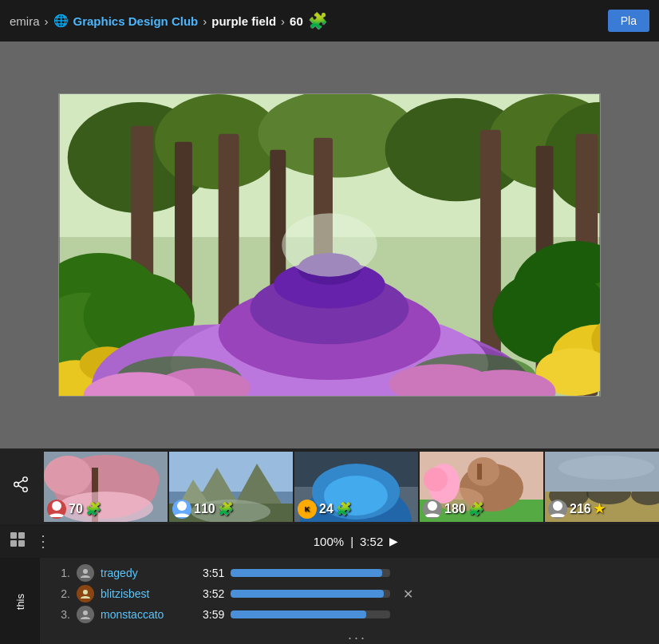 The image size is (659, 644). What do you see at coordinates (330, 541) in the screenshot?
I see `bottom-controls-bar: ⋮ 100% | 3:52 ▶` at bounding box center [330, 541].